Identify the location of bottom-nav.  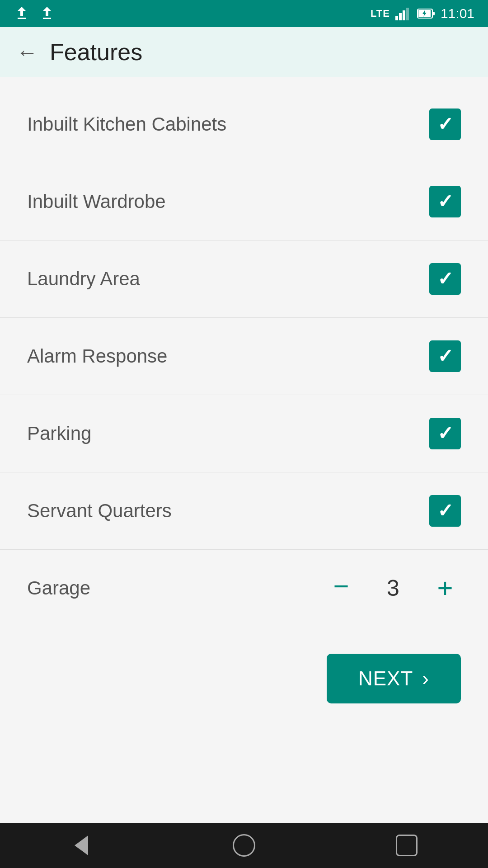
(244, 845).